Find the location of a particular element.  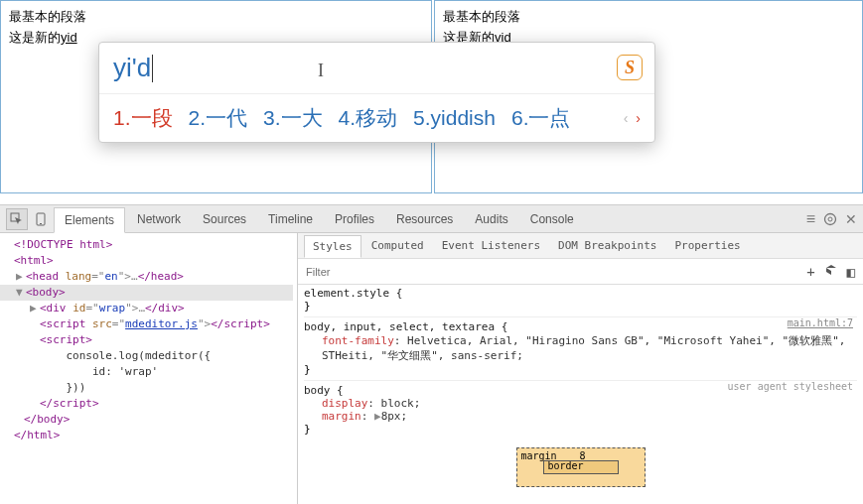

subtab-event-listeners: Event Listeners is located at coordinates (491, 246).